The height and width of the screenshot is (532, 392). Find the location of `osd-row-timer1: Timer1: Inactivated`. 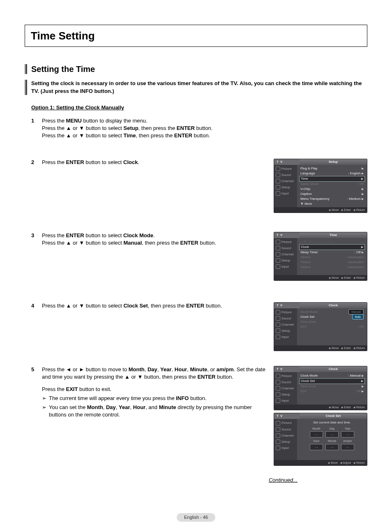

osd-row-timer1: Timer1: Inactivated is located at coordinates (332, 257).